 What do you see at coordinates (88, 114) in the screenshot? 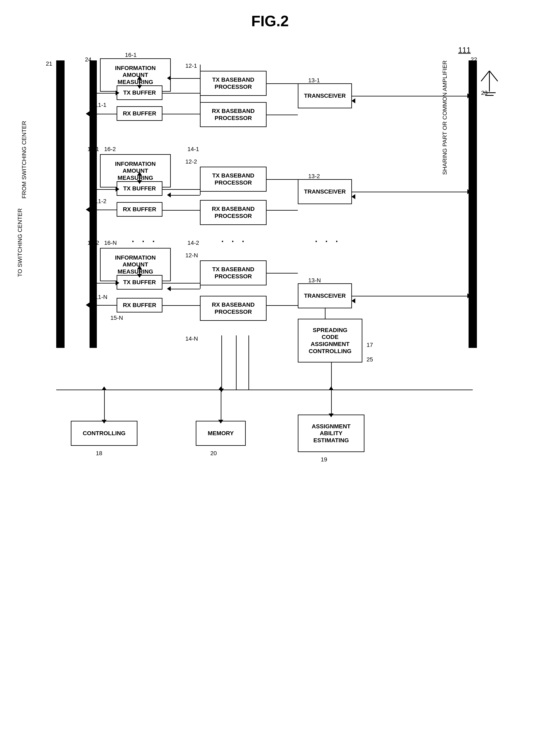
I see `arr-bar-rxb1` at bounding box center [88, 114].